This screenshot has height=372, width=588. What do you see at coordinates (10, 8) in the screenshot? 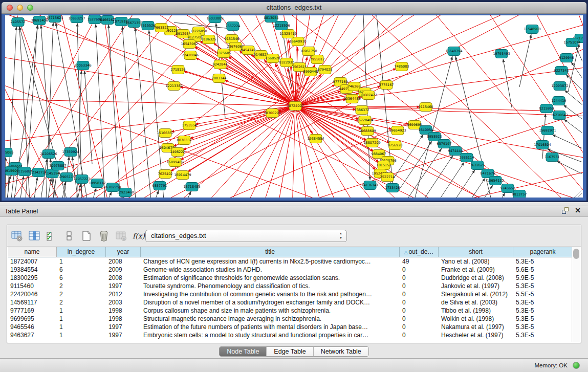
I see `close-window-icon` at bounding box center [10, 8].